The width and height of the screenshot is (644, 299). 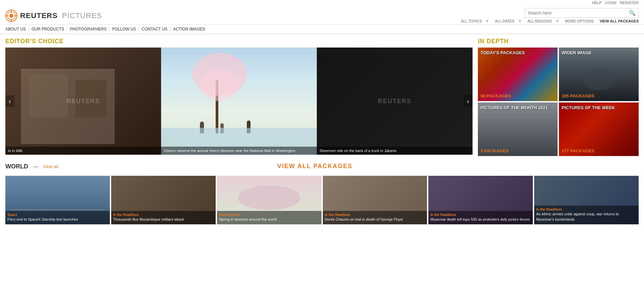 What do you see at coordinates (83, 151) in the screenshot?
I see `carousel-caption-1: ts in Idlib` at bounding box center [83, 151].